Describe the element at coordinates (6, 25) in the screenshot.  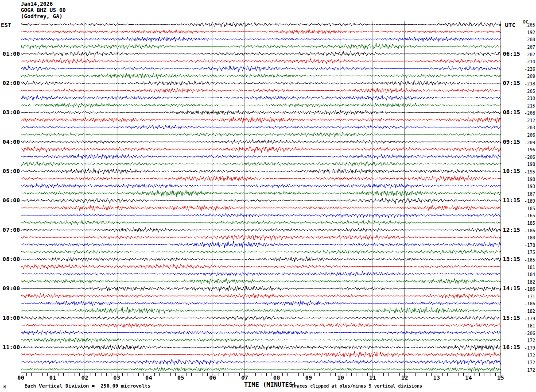
I see `left-axis-header: EST` at that location.